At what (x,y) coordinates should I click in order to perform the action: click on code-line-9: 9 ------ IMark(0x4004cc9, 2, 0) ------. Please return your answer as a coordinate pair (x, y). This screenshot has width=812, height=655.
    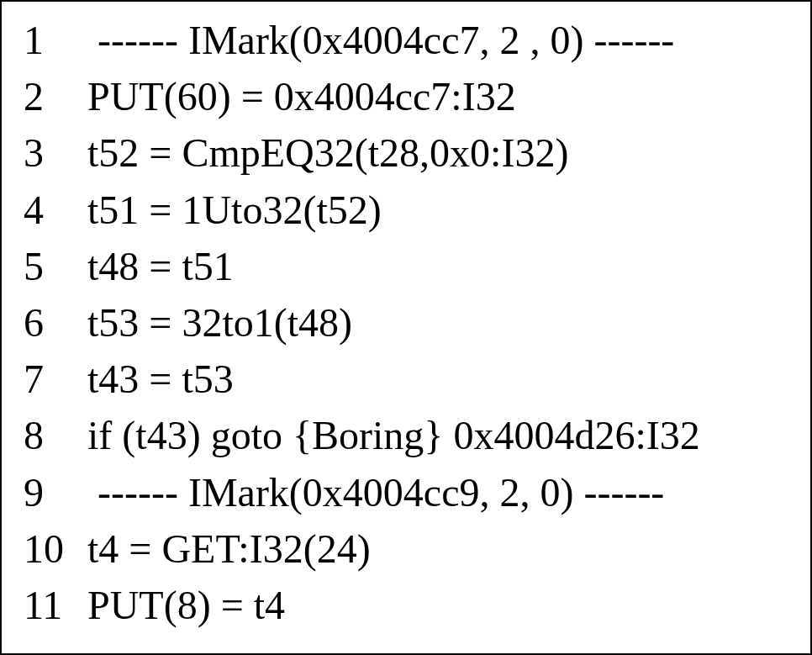
    Looking at the image, I should click on (406, 493).